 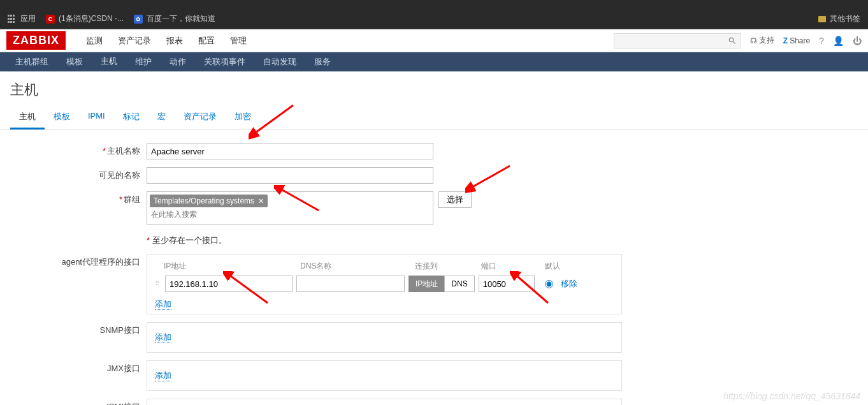 I want to click on visible-name-input, so click(x=290, y=175).